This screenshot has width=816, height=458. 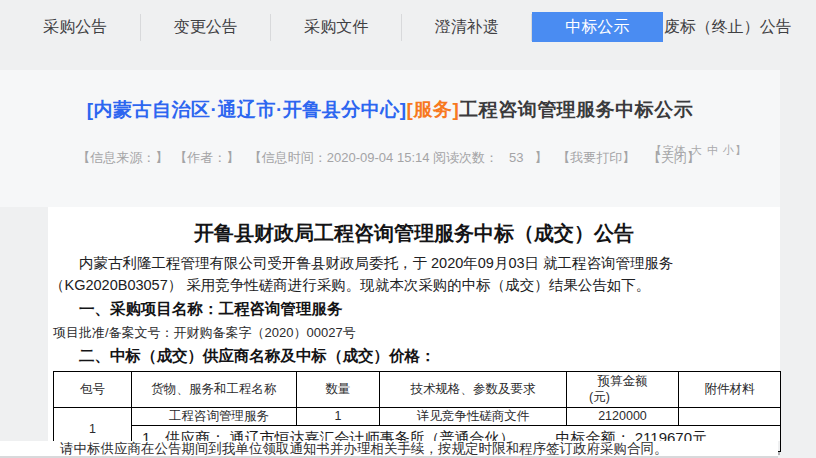 I want to click on title-region-part: [内蒙古自治区·通辽市·开鲁县分中心], so click(x=247, y=110).